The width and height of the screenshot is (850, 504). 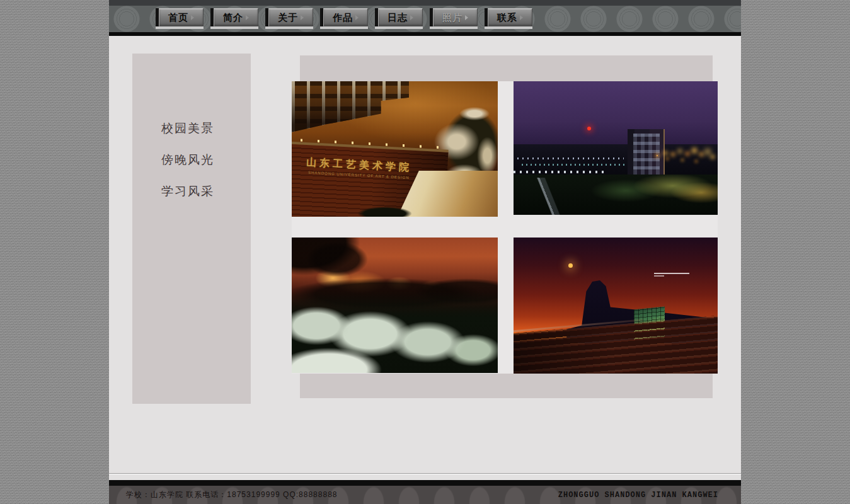 I want to click on footer-top-black-strip, so click(x=425, y=483).